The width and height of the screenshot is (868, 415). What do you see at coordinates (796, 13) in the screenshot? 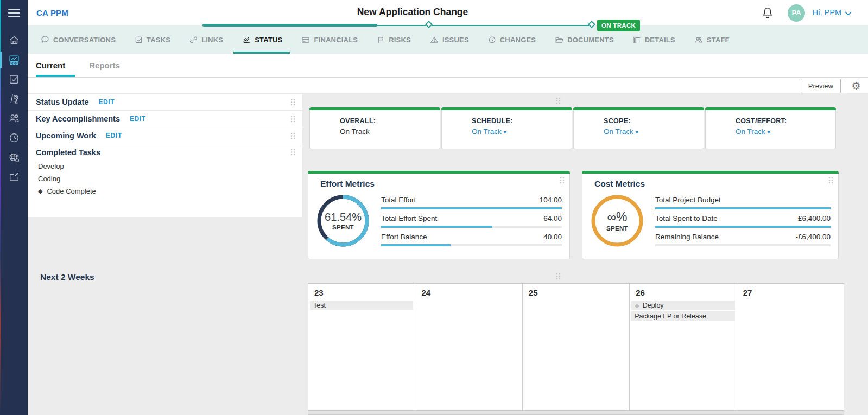
I see `avatar: PA` at bounding box center [796, 13].